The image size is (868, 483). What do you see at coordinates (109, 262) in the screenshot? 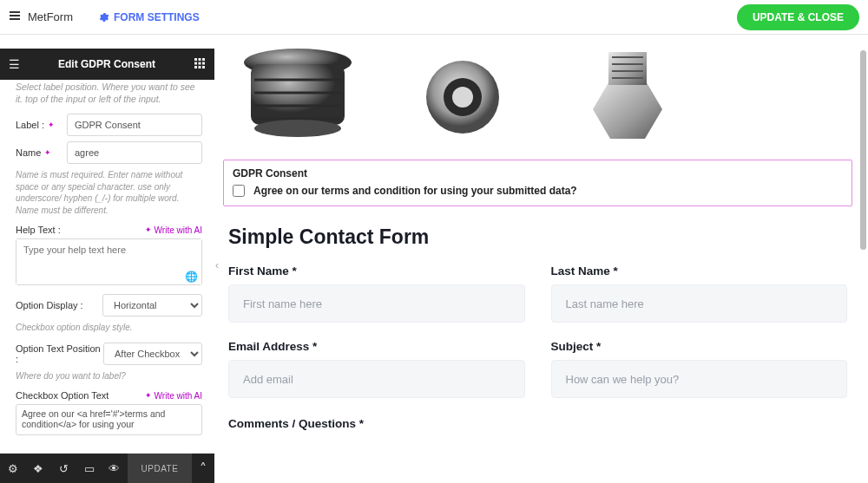
I see `helptext-textarea` at bounding box center [109, 262].